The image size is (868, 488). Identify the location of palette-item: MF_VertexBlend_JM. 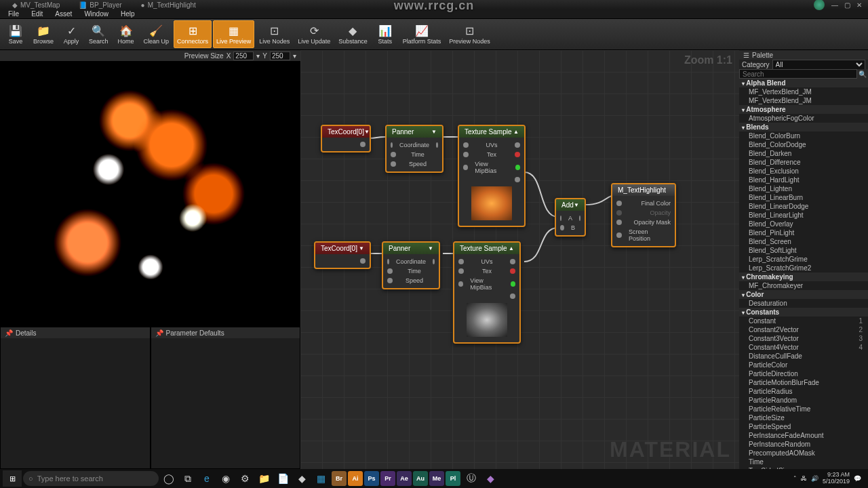
(804, 100).